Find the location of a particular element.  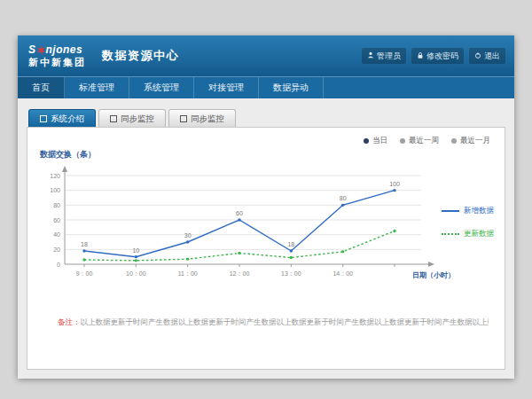

nav-item-data-changes: 数据异动 is located at coordinates (291, 88).